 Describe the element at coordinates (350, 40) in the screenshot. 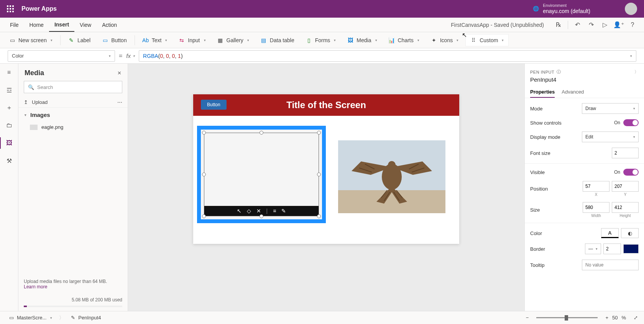

I see `media-icon: 🖼` at that location.